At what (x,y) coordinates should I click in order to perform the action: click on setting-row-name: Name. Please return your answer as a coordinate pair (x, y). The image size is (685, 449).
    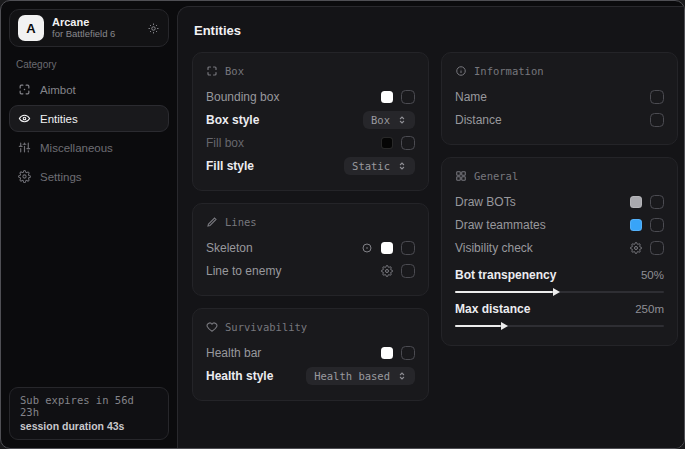
    Looking at the image, I should click on (560, 97).